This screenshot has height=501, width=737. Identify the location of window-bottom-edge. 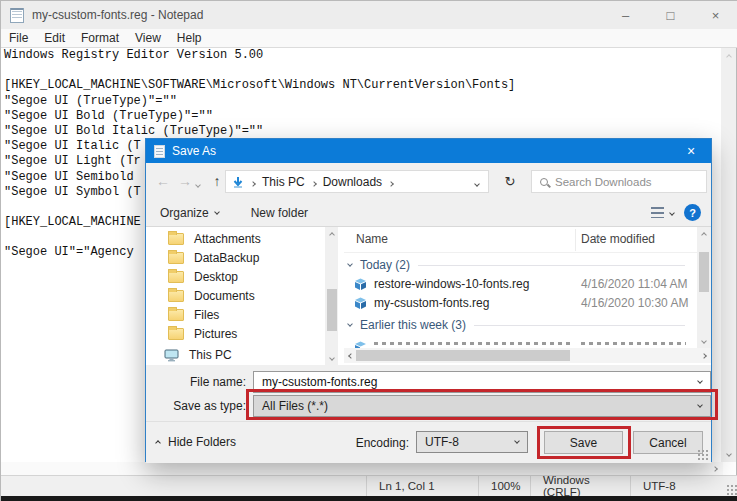
(369, 498).